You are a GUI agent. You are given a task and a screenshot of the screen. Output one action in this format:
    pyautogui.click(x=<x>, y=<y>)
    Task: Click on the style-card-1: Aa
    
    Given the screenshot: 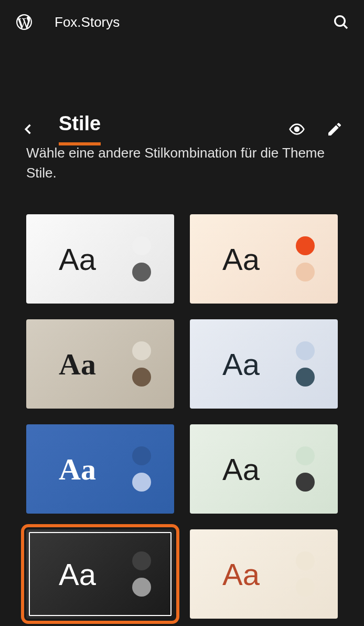 What is the action you would take?
    pyautogui.click(x=264, y=259)
    